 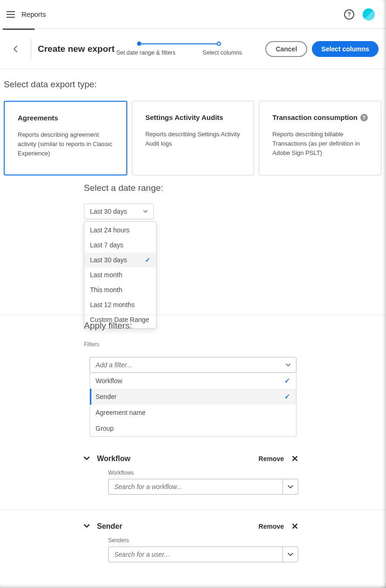 I want to click on workflow-dropdown-button, so click(x=290, y=487).